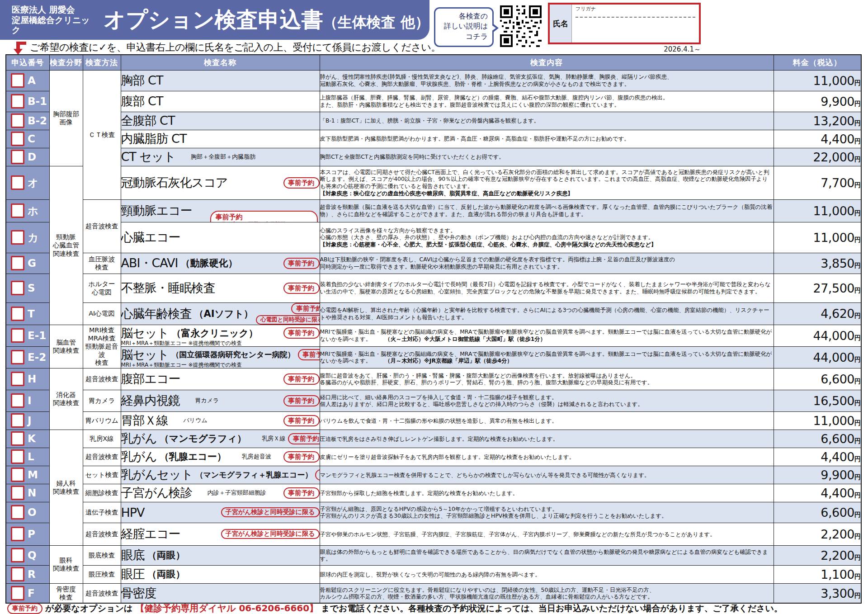 This screenshot has height=614, width=868. What do you see at coordinates (145, 420) in the screenshot?
I see `exam-name: 胃部Ｘ線` at bounding box center [145, 420].